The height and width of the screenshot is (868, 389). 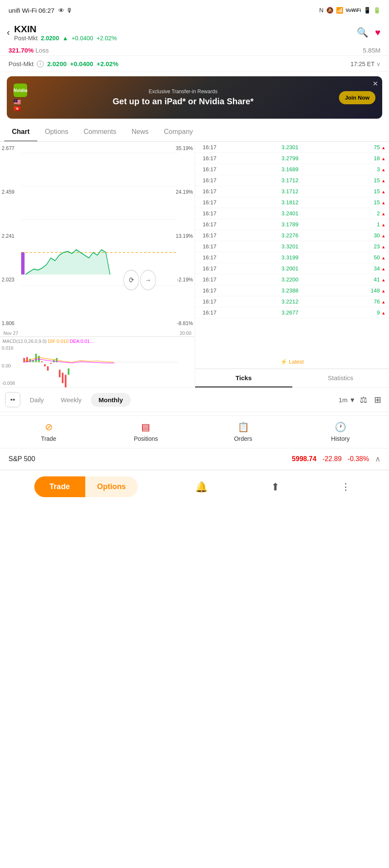 What do you see at coordinates (98, 333) in the screenshot?
I see `chart-bottom-labels: Nov 27 20:00` at bounding box center [98, 333].